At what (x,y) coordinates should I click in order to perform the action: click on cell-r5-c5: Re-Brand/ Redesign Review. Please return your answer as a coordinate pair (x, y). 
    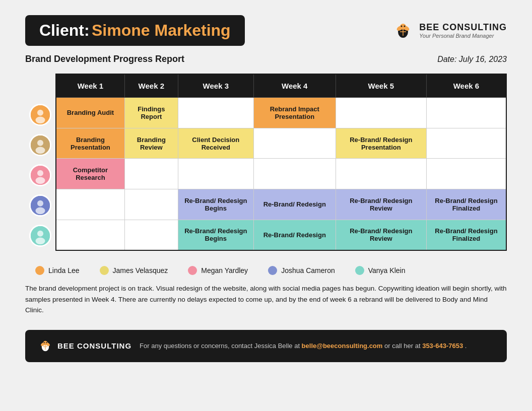
    Looking at the image, I should click on (381, 235).